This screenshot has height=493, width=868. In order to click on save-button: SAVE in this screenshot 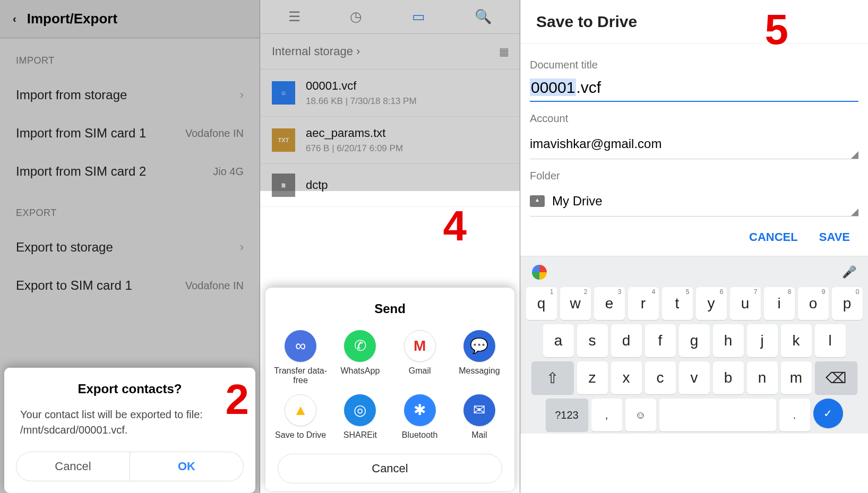, I will do `click(835, 237)`.